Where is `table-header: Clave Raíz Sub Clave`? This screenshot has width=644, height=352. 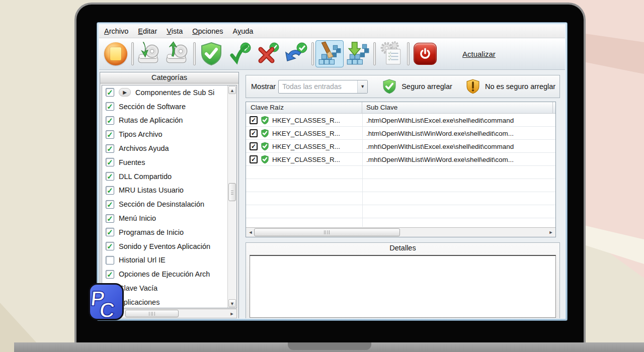 table-header: Clave Raíz Sub Clave is located at coordinates (400, 108).